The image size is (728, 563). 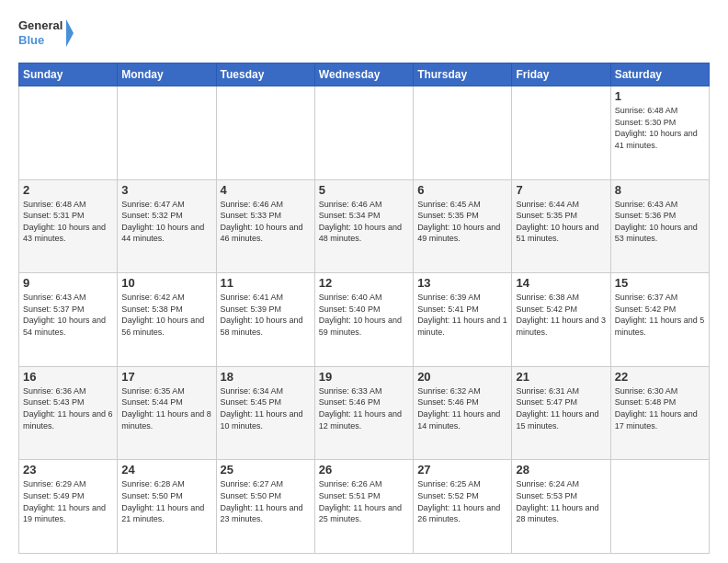 What do you see at coordinates (166, 315) in the screenshot?
I see `day-info: Sunrise: 6:42 AM Sunset: 5:38 PM Dayligh…` at bounding box center [166, 315].